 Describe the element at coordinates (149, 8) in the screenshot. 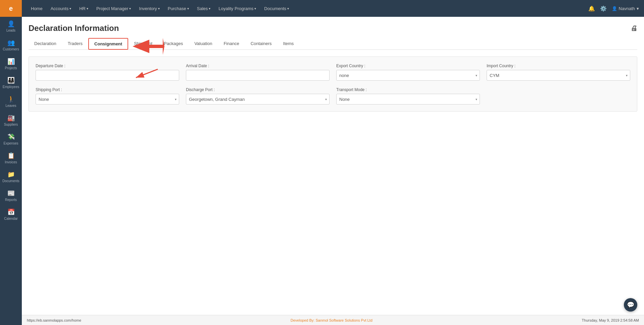

I see `nav-inventory: Inventory ▾` at that location.